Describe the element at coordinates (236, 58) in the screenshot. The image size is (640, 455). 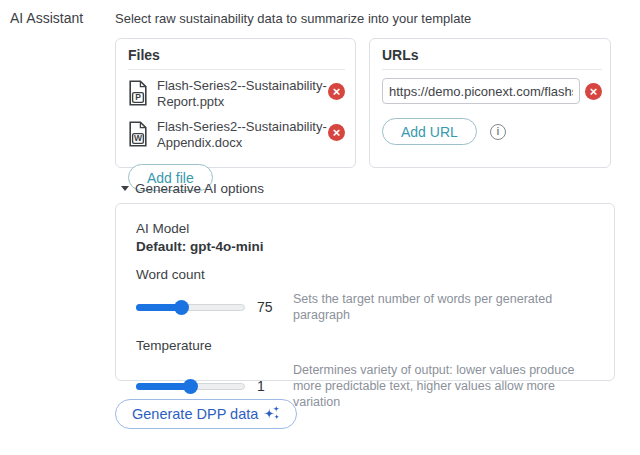
I see `files-panel-title: Files` at that location.